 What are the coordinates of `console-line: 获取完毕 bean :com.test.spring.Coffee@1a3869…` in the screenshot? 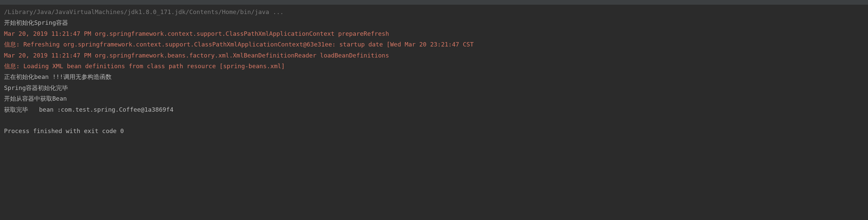 It's located at (434, 110).